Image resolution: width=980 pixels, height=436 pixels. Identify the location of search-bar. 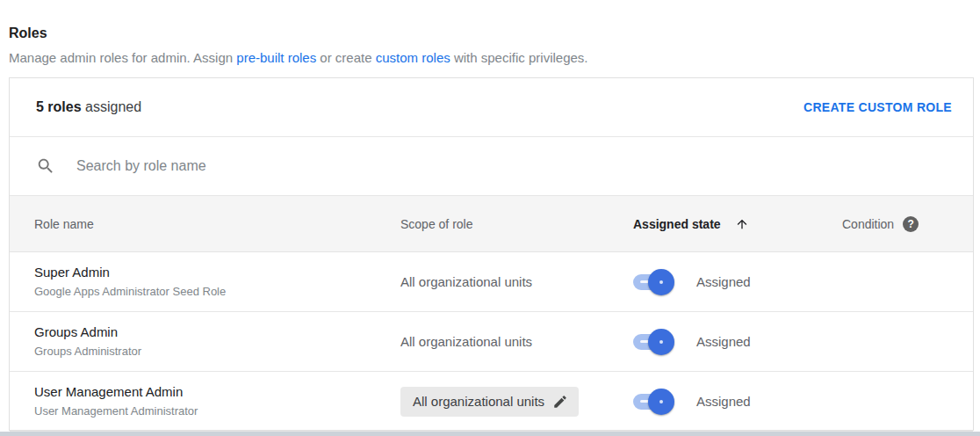
(492, 167).